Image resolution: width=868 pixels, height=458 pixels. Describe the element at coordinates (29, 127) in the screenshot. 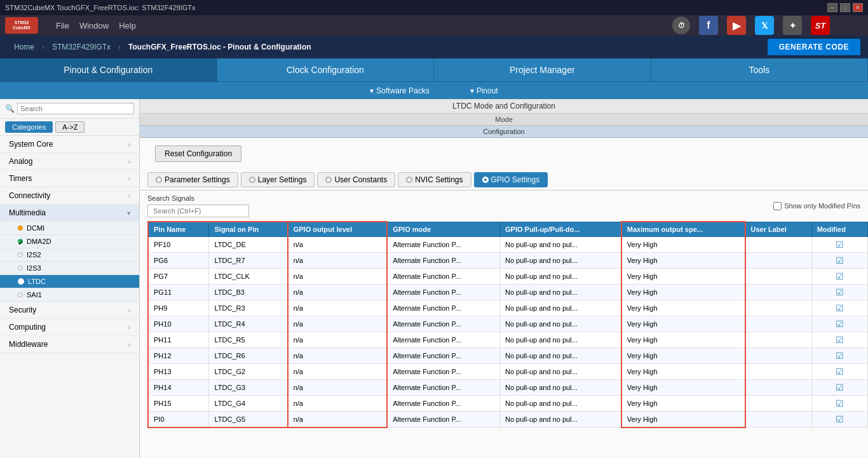

I see `tab-categories: Categories` at that location.